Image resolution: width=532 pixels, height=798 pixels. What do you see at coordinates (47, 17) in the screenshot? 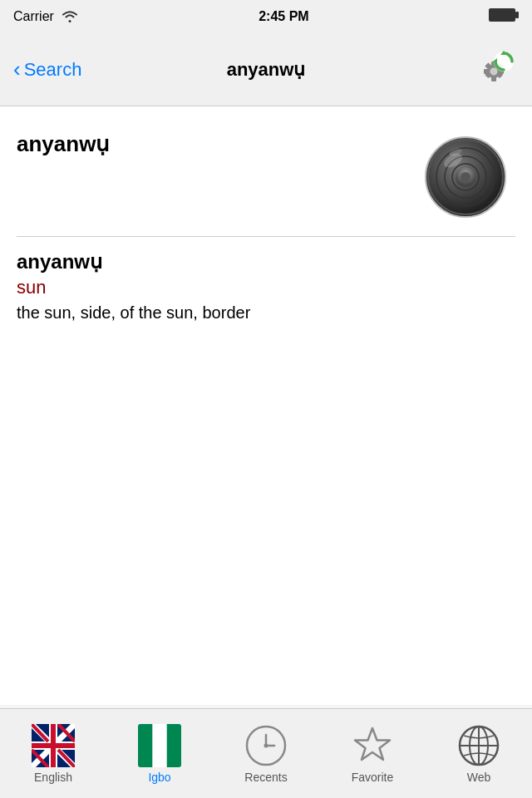
I see `status-bar-left: Carrier` at bounding box center [47, 17].